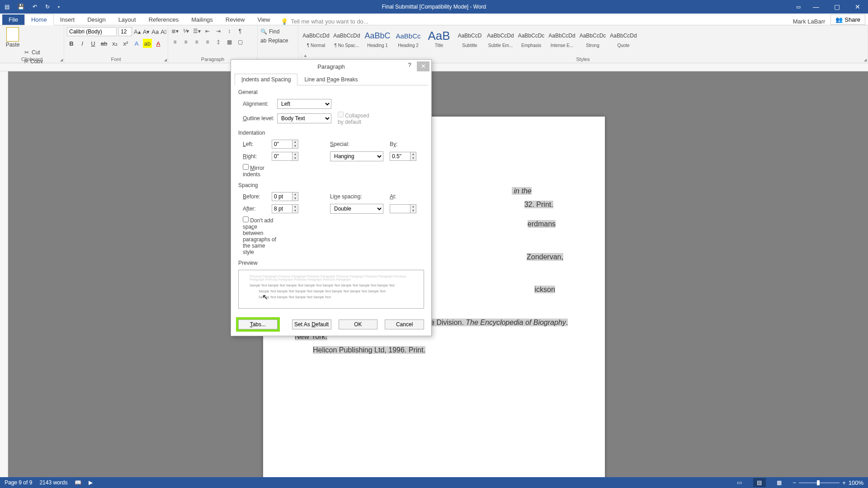 The width and height of the screenshot is (868, 488). What do you see at coordinates (844, 483) in the screenshot?
I see `zoom-in-button: +` at bounding box center [844, 483].